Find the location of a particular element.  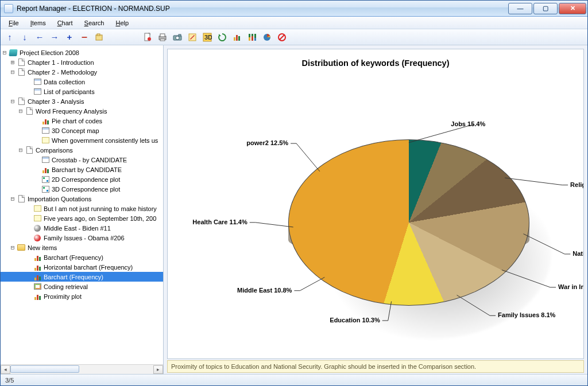

window-title: Report Manager - ELECTRION - NORMAND.SUP is located at coordinates (262, 9).